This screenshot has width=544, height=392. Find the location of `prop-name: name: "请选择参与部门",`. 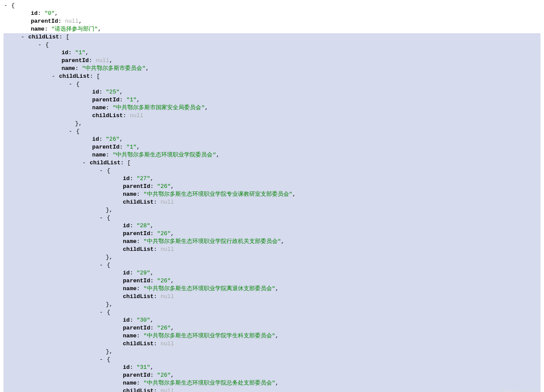

prop-name: name: "请选择参与部门", is located at coordinates (272, 29).